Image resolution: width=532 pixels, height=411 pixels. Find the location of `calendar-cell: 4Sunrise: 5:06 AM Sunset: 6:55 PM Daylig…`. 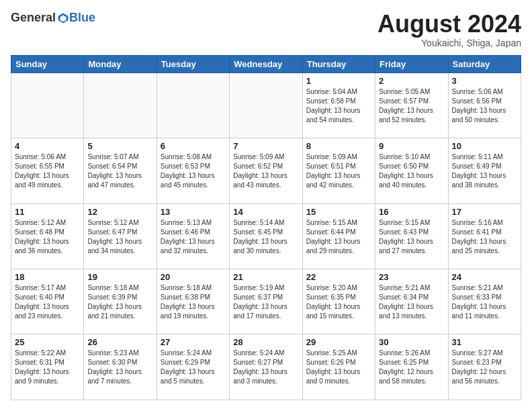

calendar-cell: 4Sunrise: 5:06 AM Sunset: 6:55 PM Daylig… is located at coordinates (48, 171).